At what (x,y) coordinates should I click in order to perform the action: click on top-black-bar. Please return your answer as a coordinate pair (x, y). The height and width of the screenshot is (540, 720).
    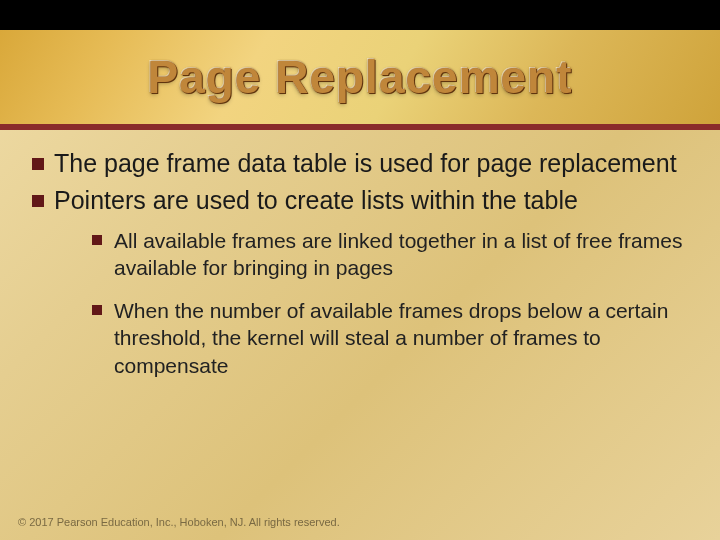
    Looking at the image, I should click on (360, 15).